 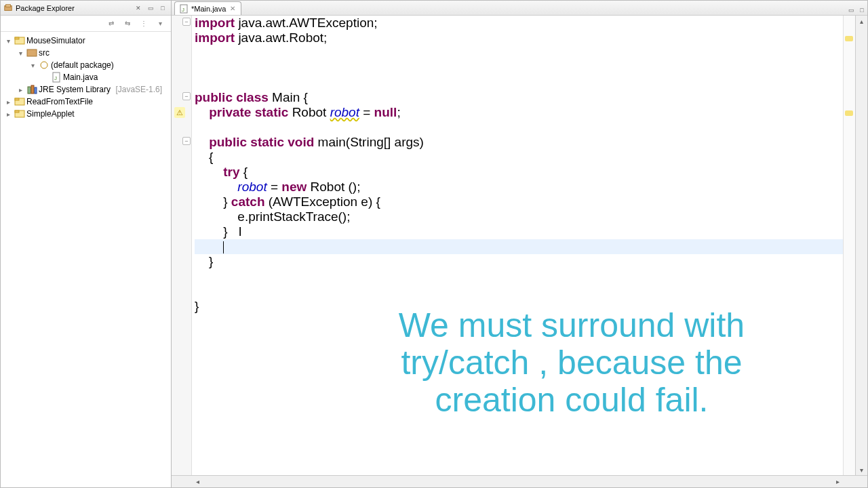 What do you see at coordinates (32, 53) in the screenshot?
I see `src-folder-icon` at bounding box center [32, 53].